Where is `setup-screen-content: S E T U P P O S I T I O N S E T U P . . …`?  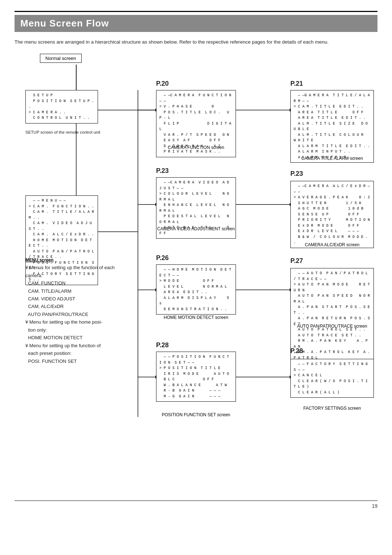 setup-screen-content: S E T U P P O S I T I O N S E T U P . . … is located at coordinates (62, 107).